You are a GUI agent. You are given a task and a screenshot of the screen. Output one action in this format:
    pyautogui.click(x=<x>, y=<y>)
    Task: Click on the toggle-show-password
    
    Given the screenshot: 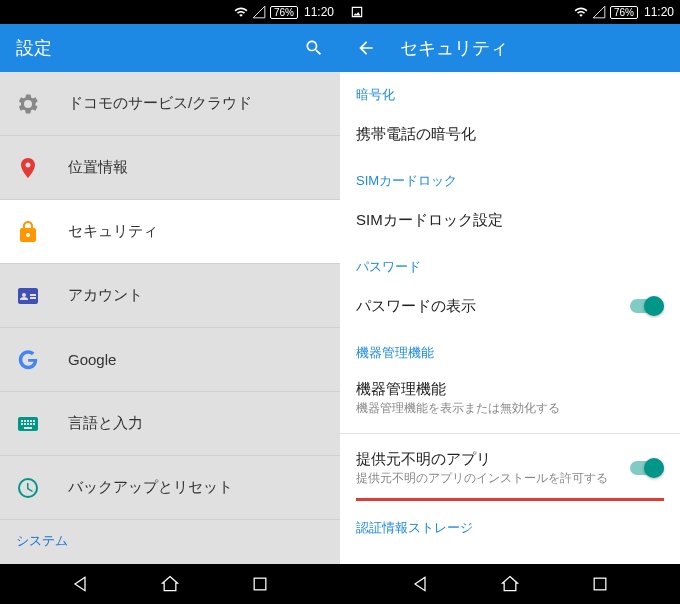 What is the action you would take?
    pyautogui.click(x=647, y=306)
    